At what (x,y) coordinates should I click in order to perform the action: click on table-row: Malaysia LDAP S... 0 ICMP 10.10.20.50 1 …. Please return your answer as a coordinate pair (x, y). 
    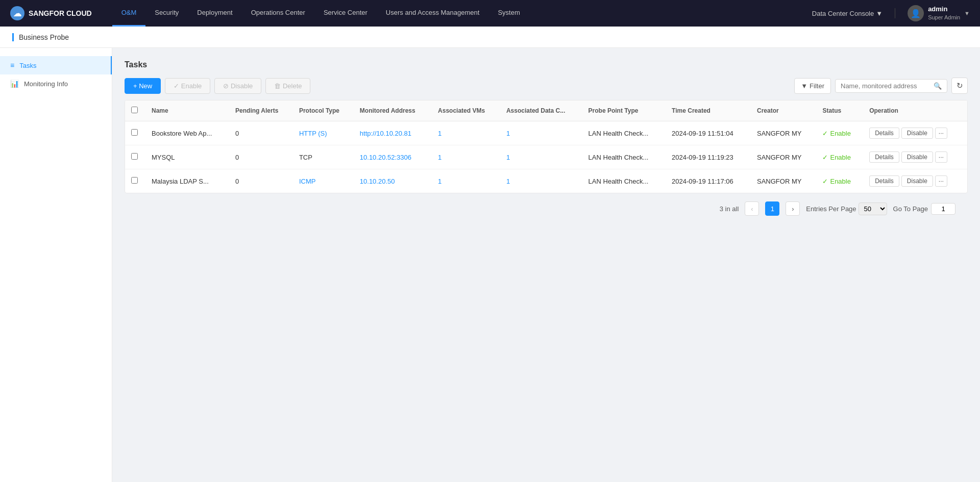
    Looking at the image, I should click on (546, 182).